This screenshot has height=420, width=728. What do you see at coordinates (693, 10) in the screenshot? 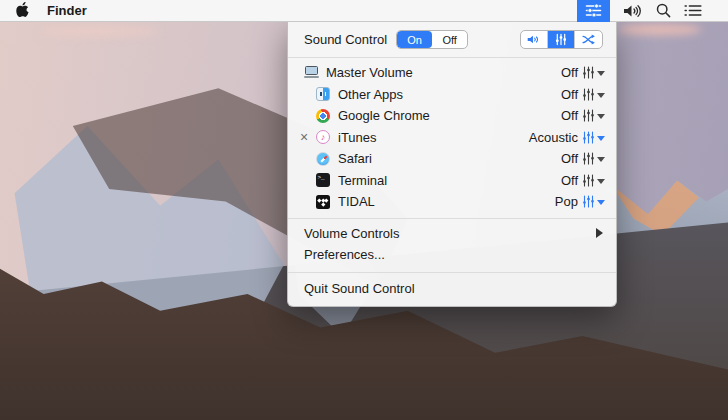
I see `list-icon` at bounding box center [693, 10].